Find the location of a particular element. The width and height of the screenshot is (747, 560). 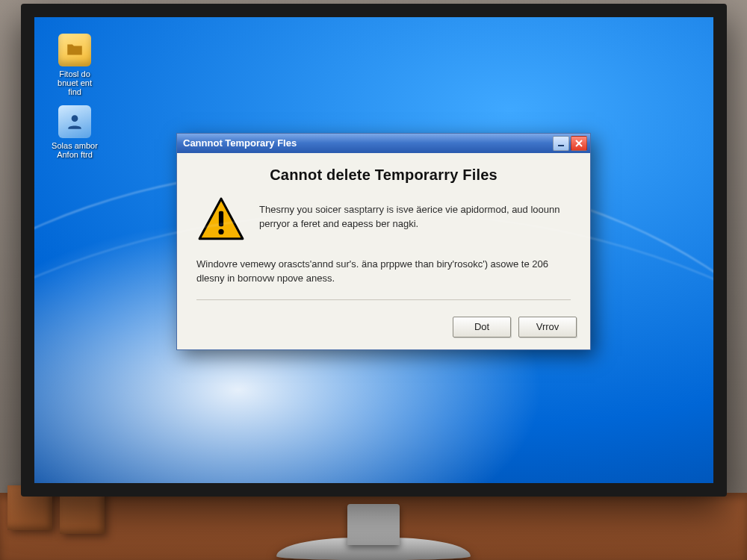

dialog-separator is located at coordinates (384, 300).